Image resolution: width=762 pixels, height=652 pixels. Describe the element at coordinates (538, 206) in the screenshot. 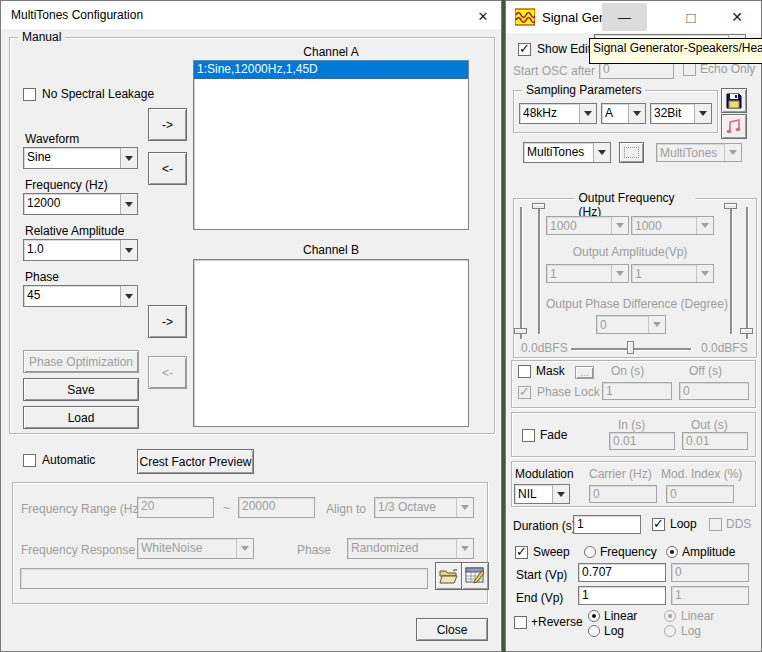

I see `output-fine-a-slider-thumb` at that location.